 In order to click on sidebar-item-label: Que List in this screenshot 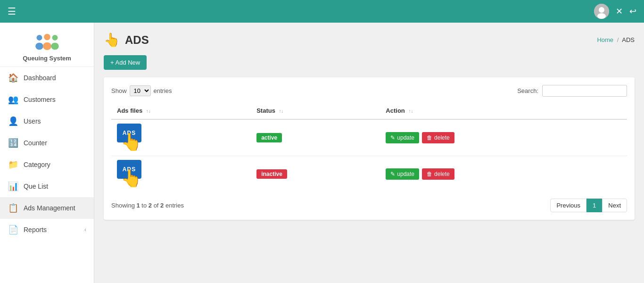, I will do `click(36, 186)`.